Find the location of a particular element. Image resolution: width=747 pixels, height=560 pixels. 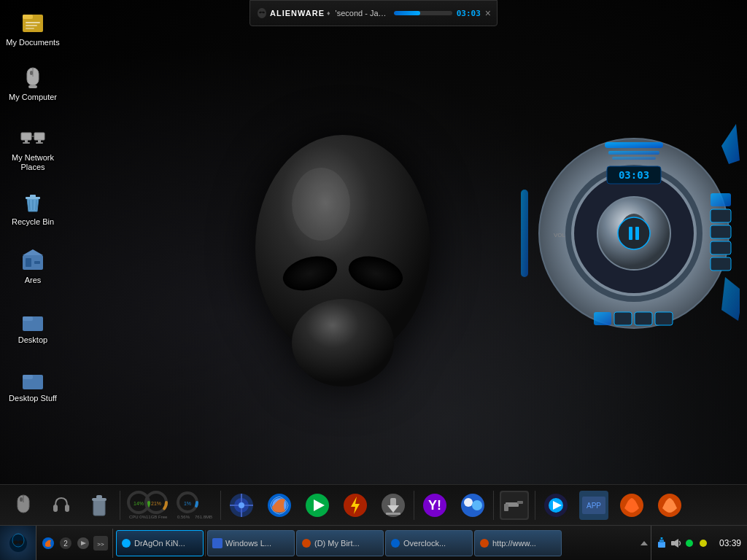

dock-cpu-meter: 14% 21% CPU 0% 11GB Free is located at coordinates (147, 505).